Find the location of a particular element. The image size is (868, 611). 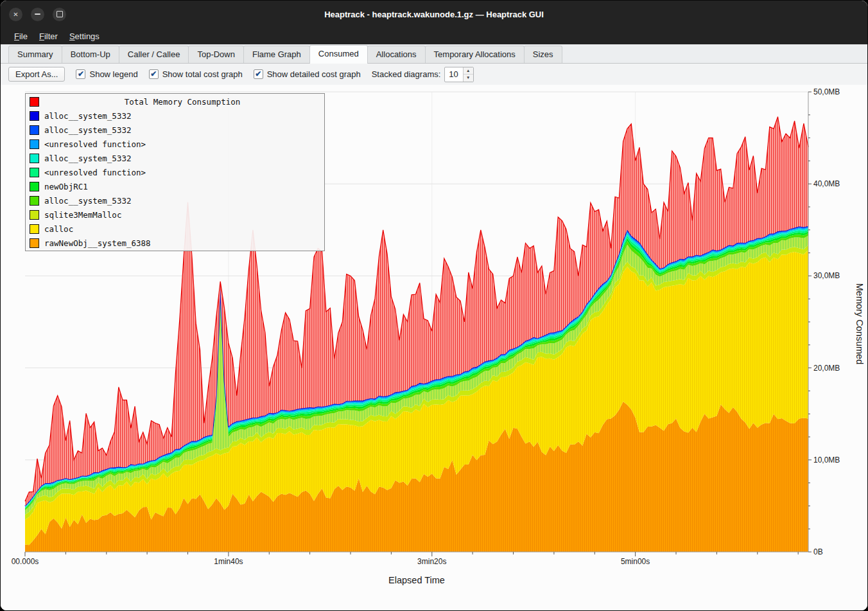

tabbar: SummaryBottom-UpCaller / CalleeTop-DownF… is located at coordinates (434, 54).